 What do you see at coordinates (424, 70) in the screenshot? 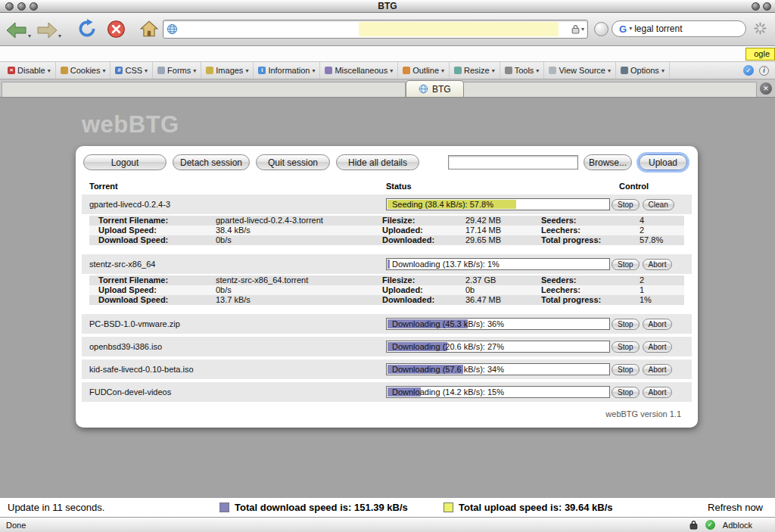
I see `devbar-item: Outline ▾` at bounding box center [424, 70].